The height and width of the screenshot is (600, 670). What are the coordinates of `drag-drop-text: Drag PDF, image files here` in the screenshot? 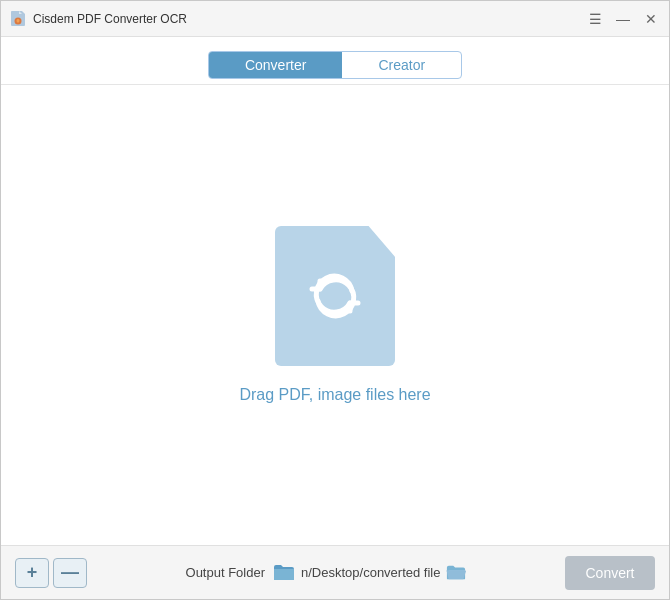 It's located at (334, 395).